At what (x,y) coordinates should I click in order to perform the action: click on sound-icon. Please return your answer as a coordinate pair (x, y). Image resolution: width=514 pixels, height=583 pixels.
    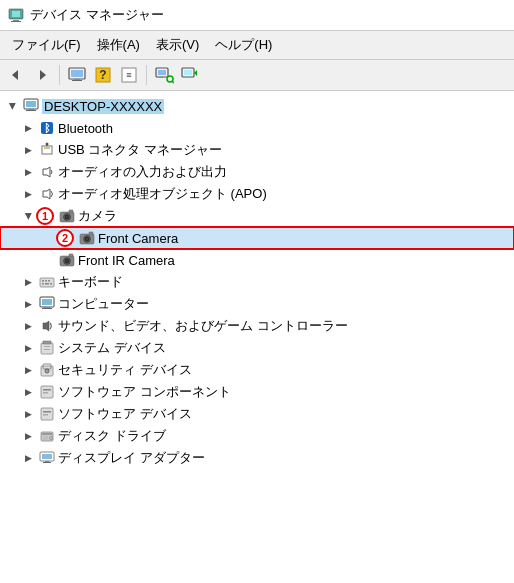
    Looking at the image, I should click on (47, 326).